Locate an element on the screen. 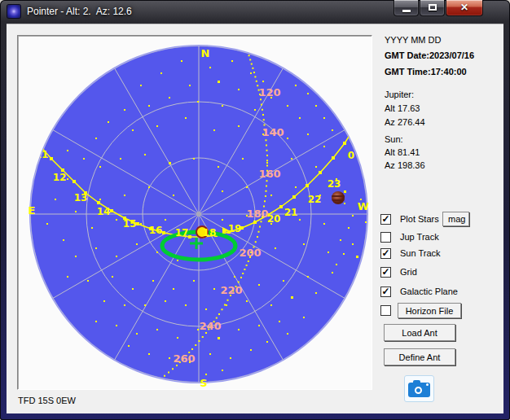  svg-text: N is located at coordinates (205, 54).